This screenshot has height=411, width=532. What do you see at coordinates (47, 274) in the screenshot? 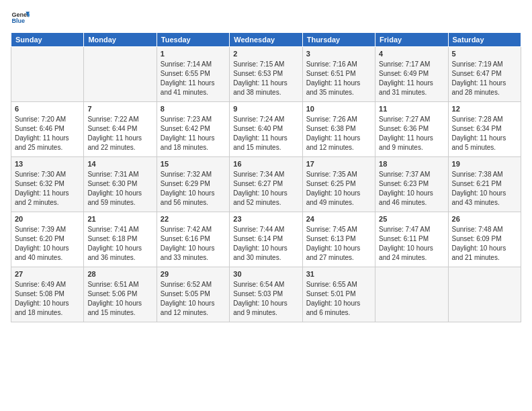
I see `day-number: 27` at bounding box center [47, 274].